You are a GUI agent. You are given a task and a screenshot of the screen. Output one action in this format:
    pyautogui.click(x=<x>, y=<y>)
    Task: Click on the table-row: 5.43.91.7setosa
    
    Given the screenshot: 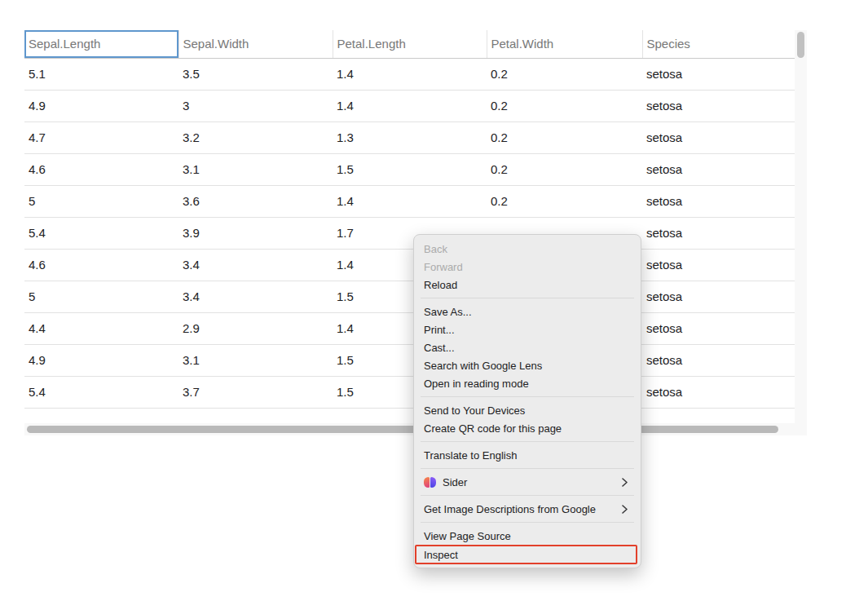 What is the action you would take?
    pyautogui.click(x=409, y=233)
    